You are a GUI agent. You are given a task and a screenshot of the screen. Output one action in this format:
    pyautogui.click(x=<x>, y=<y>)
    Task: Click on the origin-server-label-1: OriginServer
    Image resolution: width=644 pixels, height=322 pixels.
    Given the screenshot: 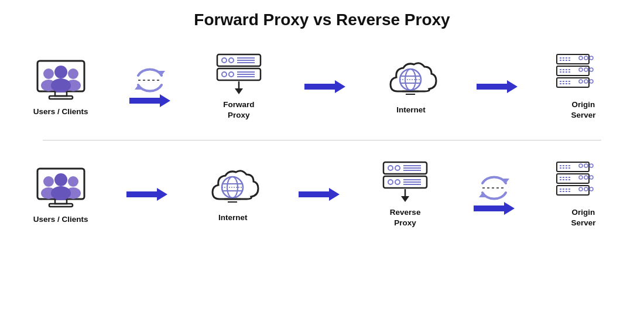 What is the action you would take?
    pyautogui.click(x=583, y=110)
    